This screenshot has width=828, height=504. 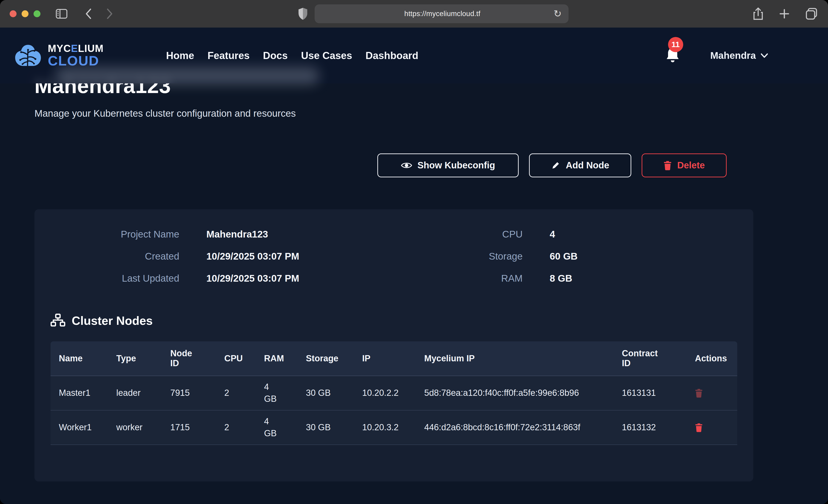 What do you see at coordinates (89, 14) in the screenshot?
I see `back-button-icon` at bounding box center [89, 14].